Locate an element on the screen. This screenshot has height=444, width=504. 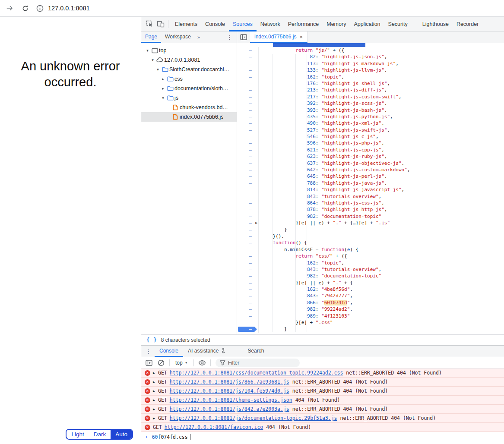
console-error-row: ×▶GEThttp://127.0.0.1:8081/js/104.fe5974… is located at coordinates (323, 391).